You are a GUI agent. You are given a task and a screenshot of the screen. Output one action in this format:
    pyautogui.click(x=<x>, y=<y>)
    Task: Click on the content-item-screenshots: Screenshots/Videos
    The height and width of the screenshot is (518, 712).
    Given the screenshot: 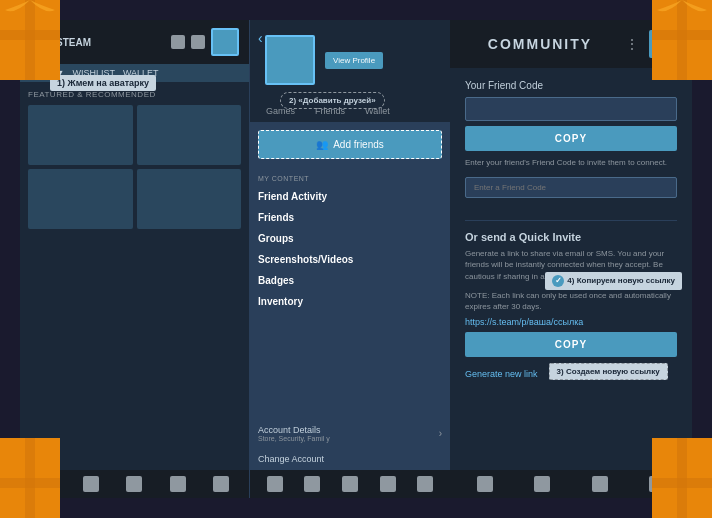 What is the action you would take?
    pyautogui.click(x=350, y=260)
    